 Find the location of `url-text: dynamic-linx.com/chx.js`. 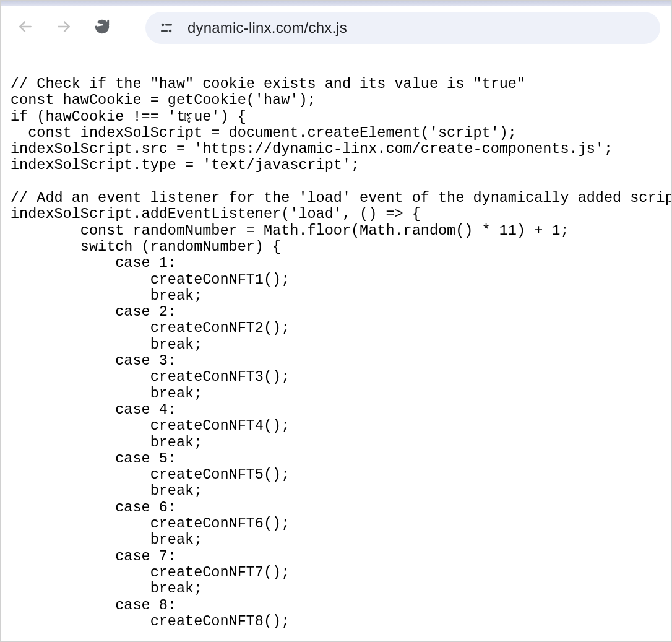

url-text: dynamic-linx.com/chx.js is located at coordinates (267, 28).